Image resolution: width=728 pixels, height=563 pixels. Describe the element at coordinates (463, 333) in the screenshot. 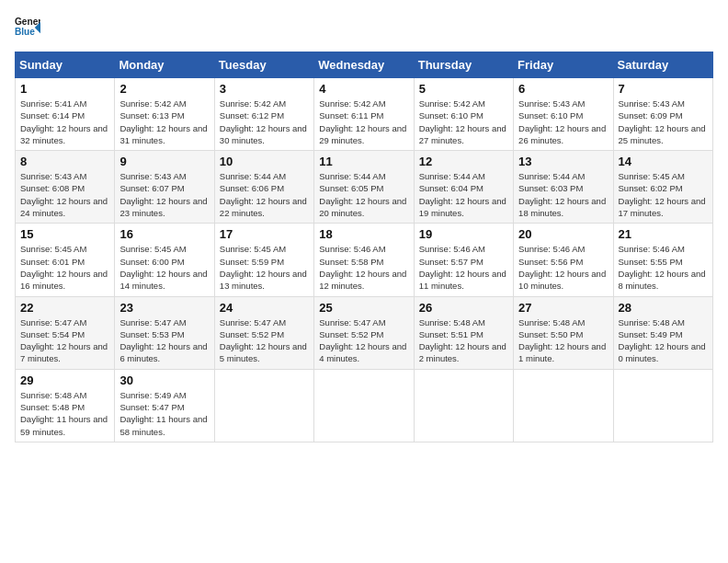

I see `calendar-day-cell: 26 Sunrise: 5:48 AM Sunset: 5:51 PM Dayl…` at that location.